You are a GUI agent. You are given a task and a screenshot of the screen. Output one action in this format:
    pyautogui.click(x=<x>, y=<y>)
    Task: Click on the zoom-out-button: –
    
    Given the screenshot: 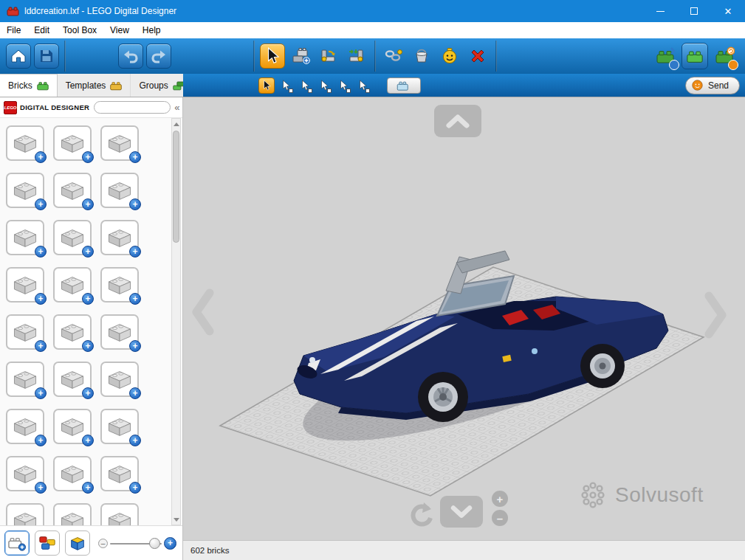 What is the action you would take?
    pyautogui.click(x=500, y=518)
    